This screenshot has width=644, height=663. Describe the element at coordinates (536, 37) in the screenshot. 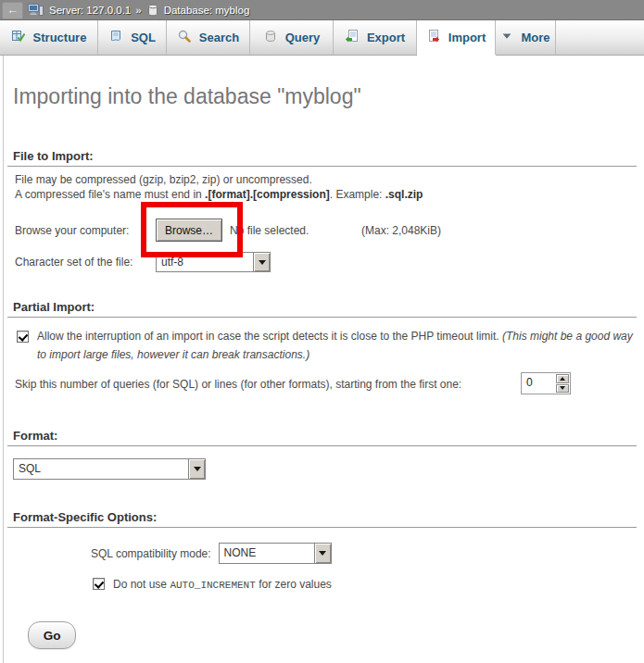

I see `tab-label: More` at that location.